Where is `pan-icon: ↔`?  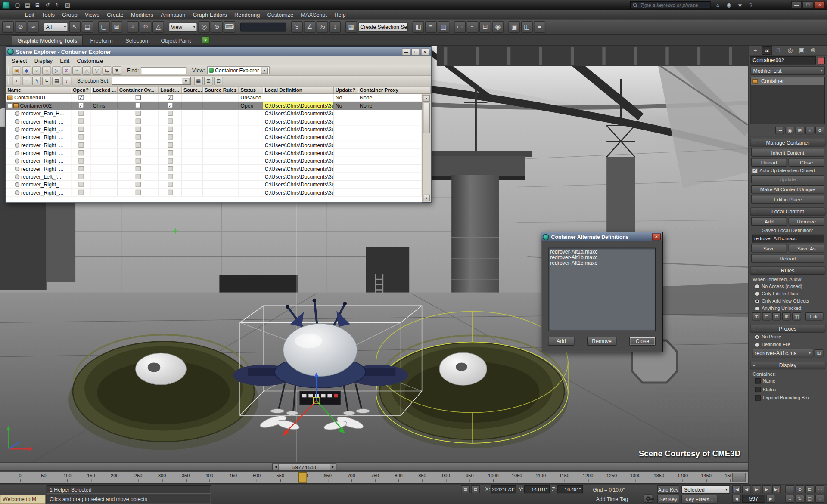
pan-icon: ↔ is located at coordinates (790, 499).